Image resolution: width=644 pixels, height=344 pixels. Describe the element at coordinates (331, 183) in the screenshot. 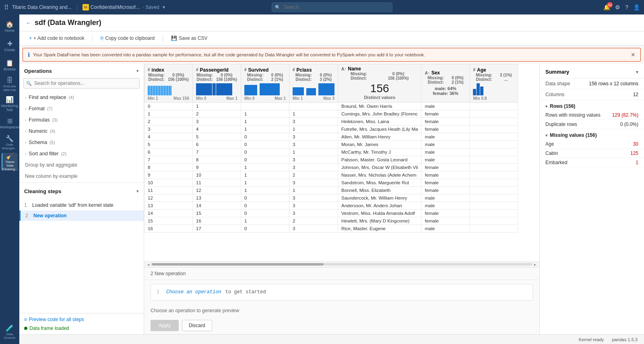

I see `table-row: 101113Sandstrom, Miss. Marguerite Rutfem…` at that location.